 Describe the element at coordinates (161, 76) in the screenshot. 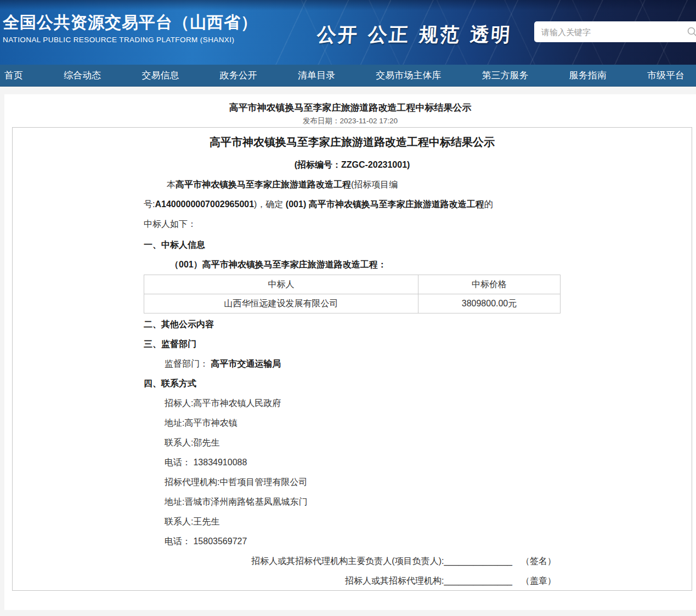

I see `nav-item-3: 交易信息` at that location.